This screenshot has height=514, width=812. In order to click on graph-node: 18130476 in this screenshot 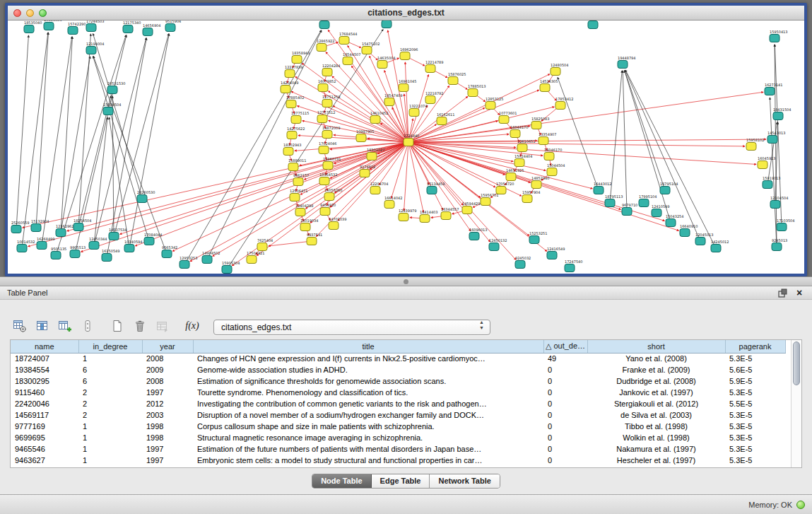, I will do `click(390, 24)`.